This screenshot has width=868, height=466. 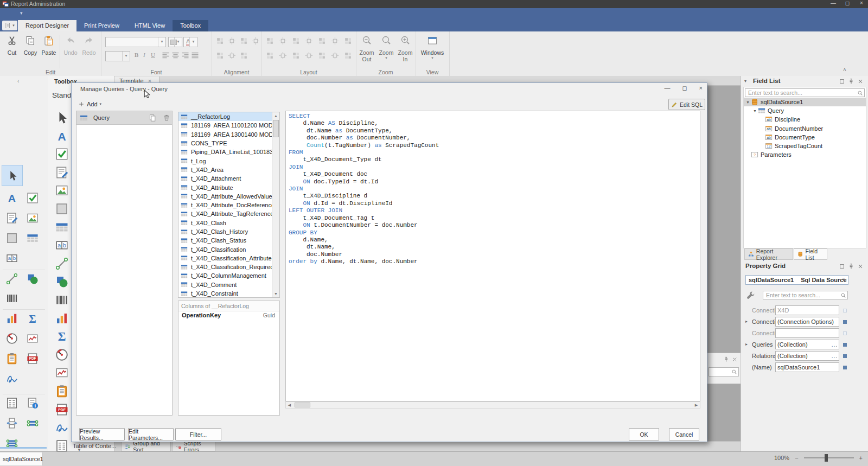 What do you see at coordinates (860, 81) in the screenshot?
I see `close-icon` at bounding box center [860, 81].